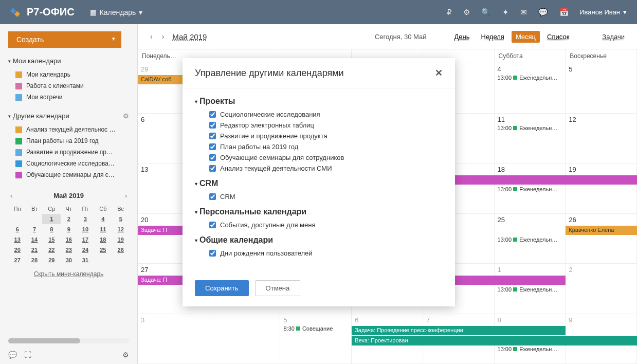  What do you see at coordinates (269, 73) in the screenshot?
I see `modal-title: Управление другими календарями` at bounding box center [269, 73].